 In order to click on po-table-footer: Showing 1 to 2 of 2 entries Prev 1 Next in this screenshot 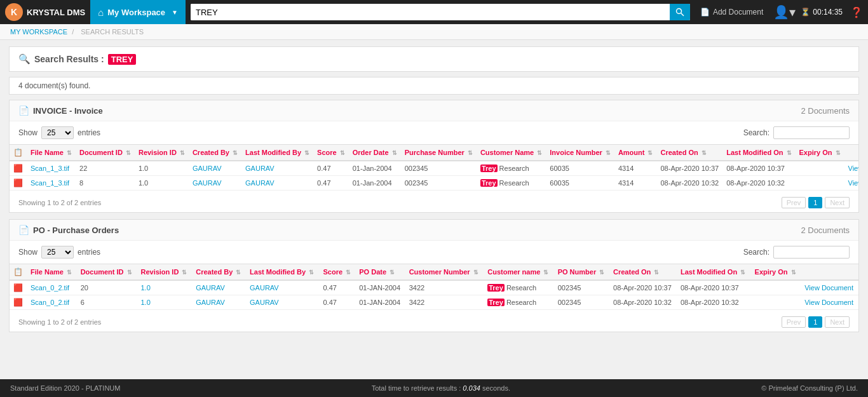, I will do `click(434, 322)`.